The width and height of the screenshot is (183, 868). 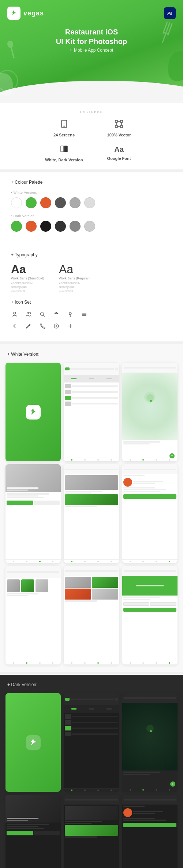 I want to click on title-line2: UI Kit for Photoshop, so click(x=92, y=41).